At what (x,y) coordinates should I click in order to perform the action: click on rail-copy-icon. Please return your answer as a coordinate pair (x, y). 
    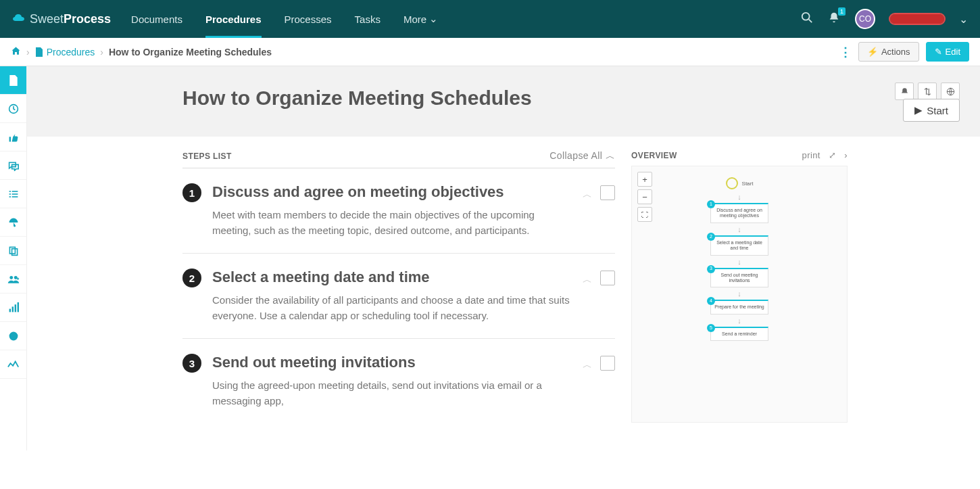
    Looking at the image, I should click on (14, 251).